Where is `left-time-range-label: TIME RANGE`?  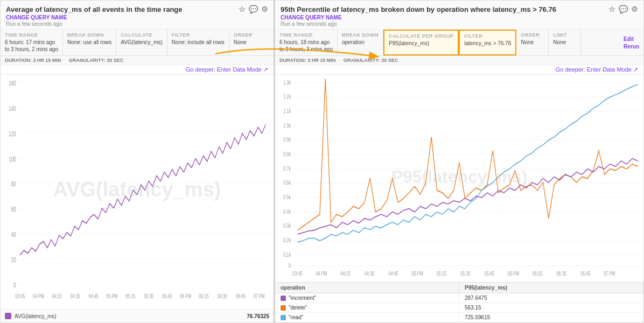 left-time-range-label: TIME RANGE is located at coordinates (31, 35).